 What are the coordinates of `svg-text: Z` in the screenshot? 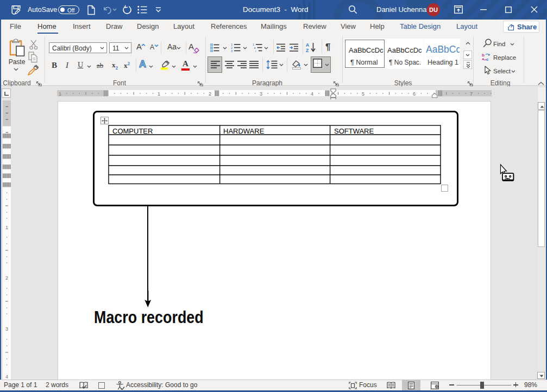 It's located at (307, 50).